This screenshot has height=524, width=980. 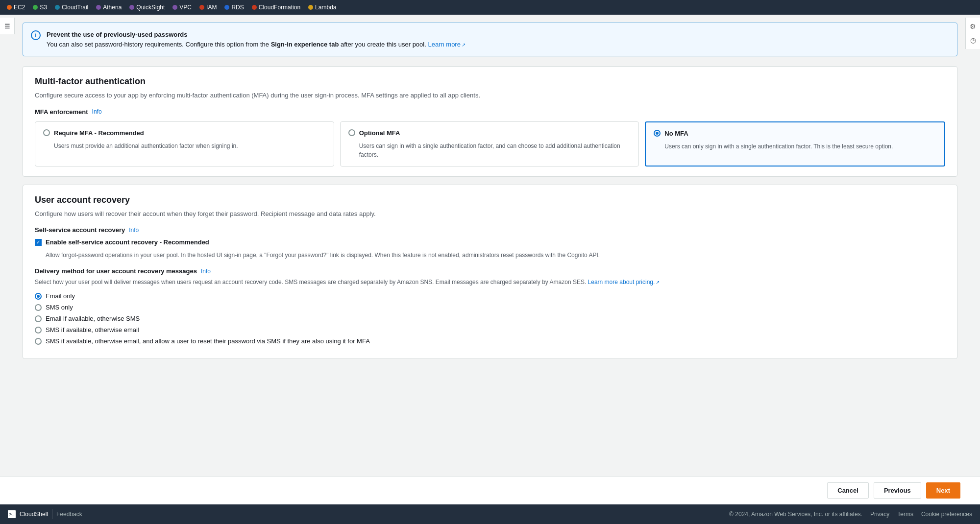 I want to click on delivery-desc: Select how your user pool will deliver m…, so click(x=490, y=282).